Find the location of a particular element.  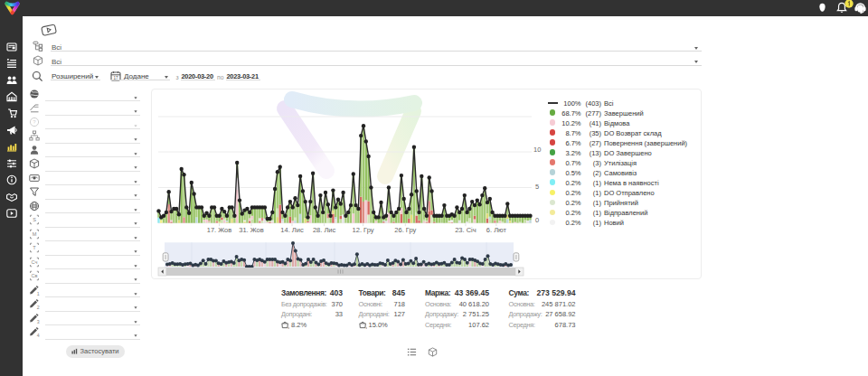

svg-text: Сч is located at coordinates (34, 262).